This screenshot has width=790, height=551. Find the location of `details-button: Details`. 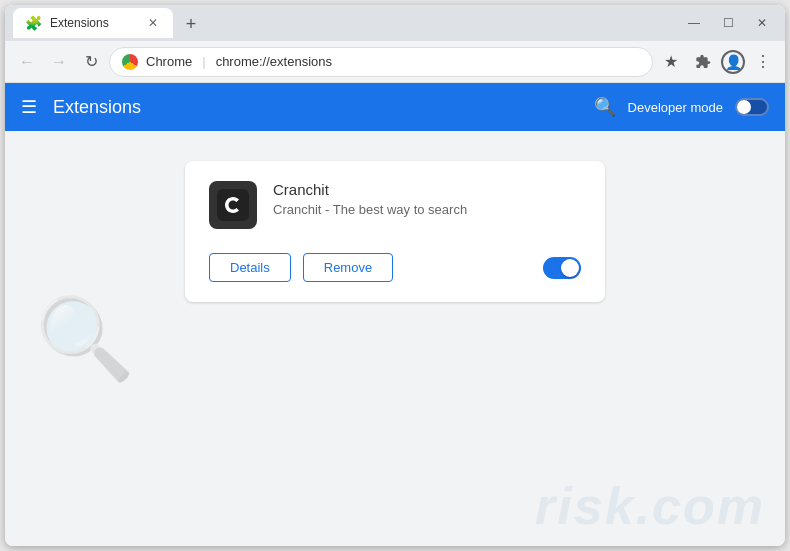

details-button: Details is located at coordinates (250, 268).